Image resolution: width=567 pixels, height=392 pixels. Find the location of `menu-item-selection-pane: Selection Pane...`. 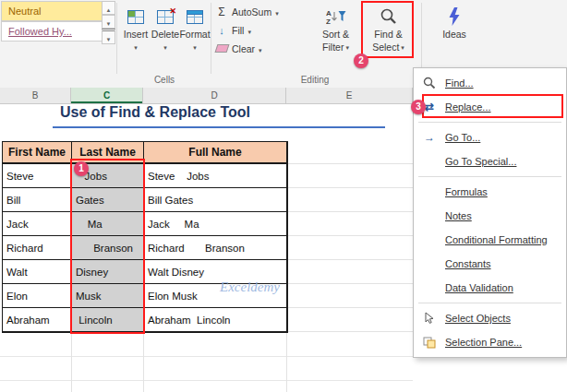

menu-item-selection-pane: Selection Pane... is located at coordinates (489, 342).